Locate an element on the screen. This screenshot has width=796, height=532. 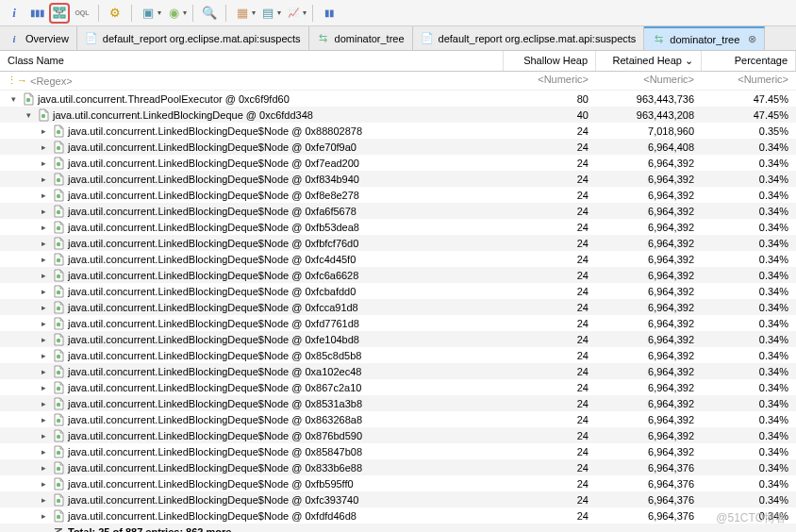
row-name-cell: ▸java.util.concurrent.LinkedBlockingDequ… is located at coordinates (252, 484).